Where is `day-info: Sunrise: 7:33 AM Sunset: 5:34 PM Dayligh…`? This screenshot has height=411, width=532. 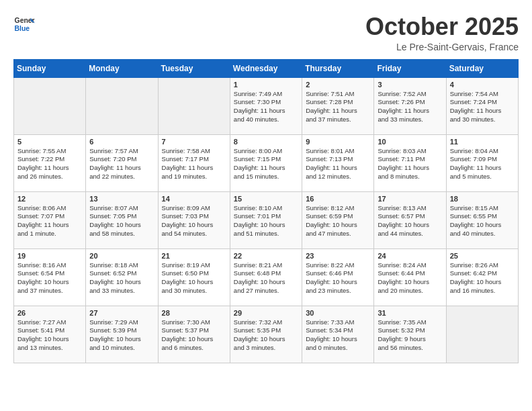 day-info: Sunrise: 7:33 AM Sunset: 5:34 PM Dayligh… is located at coordinates (338, 336).